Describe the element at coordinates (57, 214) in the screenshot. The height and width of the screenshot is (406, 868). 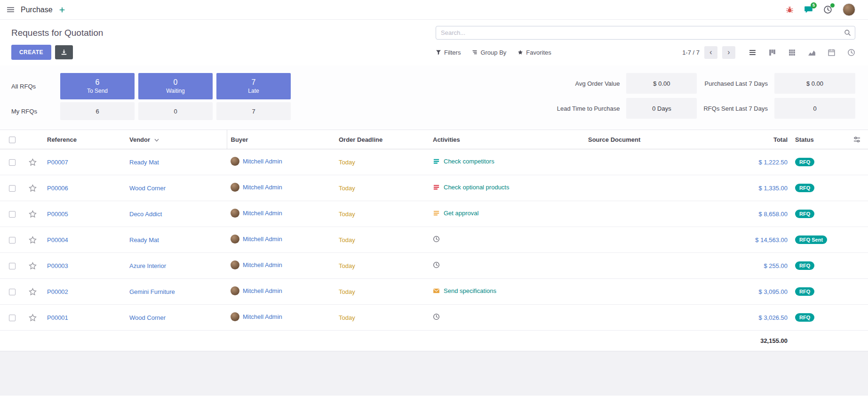
I see `reference-link: P00005` at that location.